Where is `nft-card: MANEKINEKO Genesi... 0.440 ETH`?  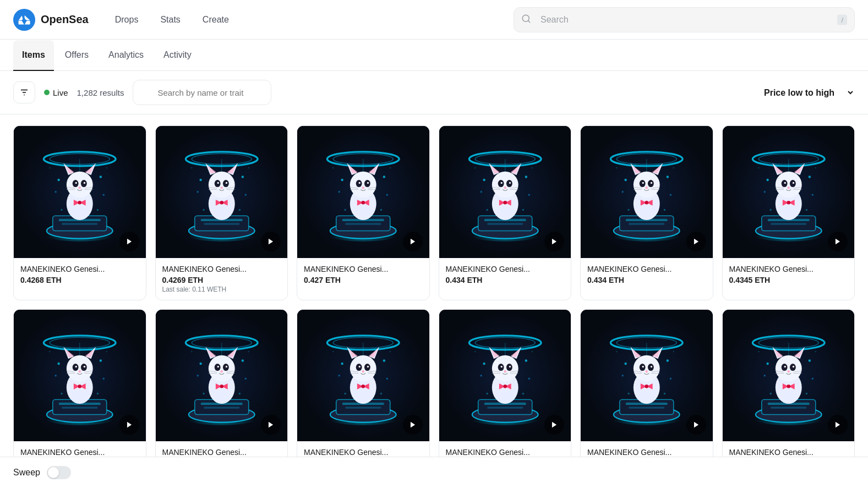
nft-card: MANEKINEKO Genesi... 0.440 ETH is located at coordinates (789, 392).